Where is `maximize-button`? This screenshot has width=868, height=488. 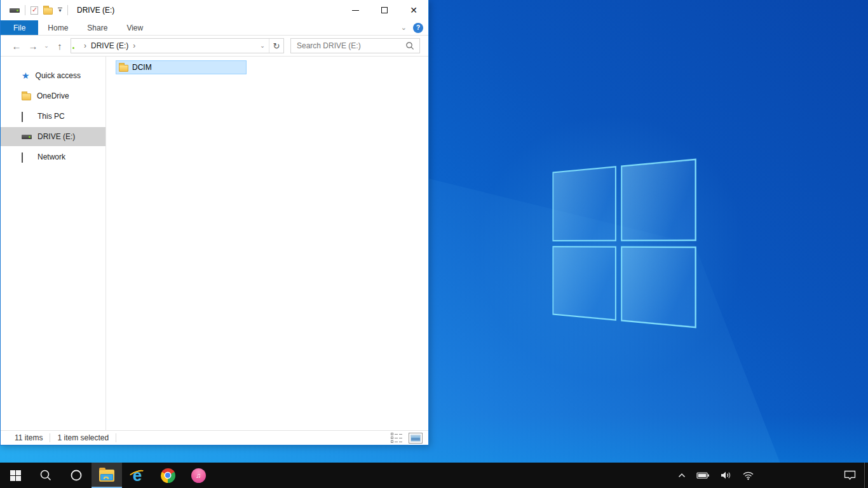 maximize-button is located at coordinates (384, 10).